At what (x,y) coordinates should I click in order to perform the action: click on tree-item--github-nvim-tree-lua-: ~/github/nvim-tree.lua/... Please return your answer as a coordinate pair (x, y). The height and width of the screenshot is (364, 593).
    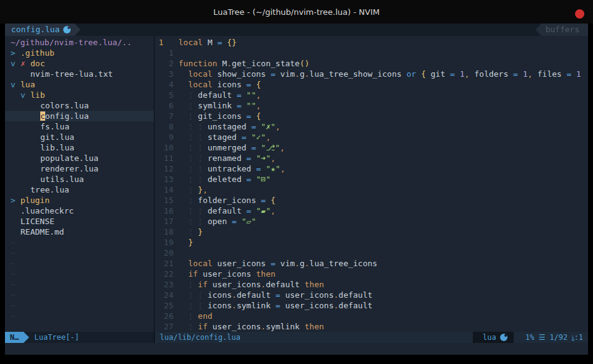
    Looking at the image, I should click on (79, 42).